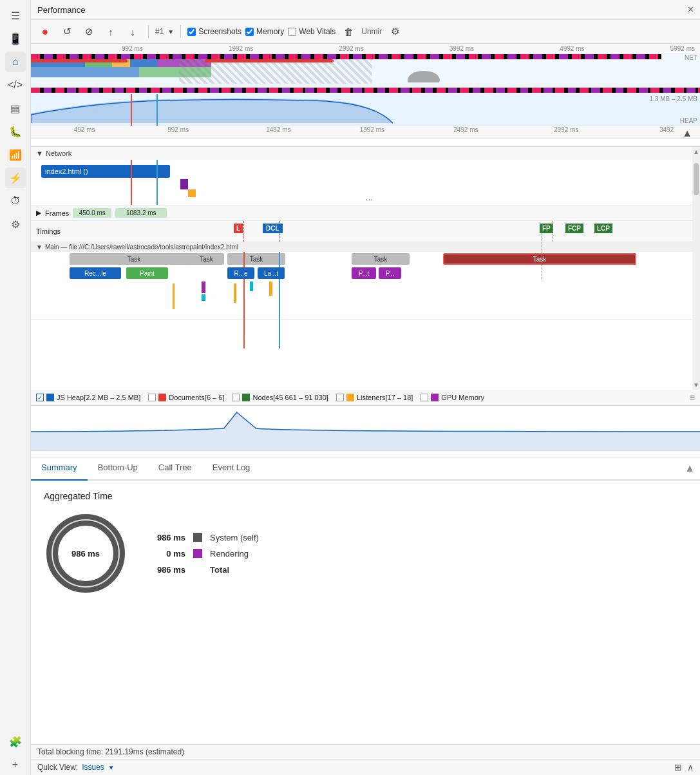 The width and height of the screenshot is (700, 775). Describe the element at coordinates (466, 130) in the screenshot. I see `detail-tick-2492: 2492 ms` at that location.